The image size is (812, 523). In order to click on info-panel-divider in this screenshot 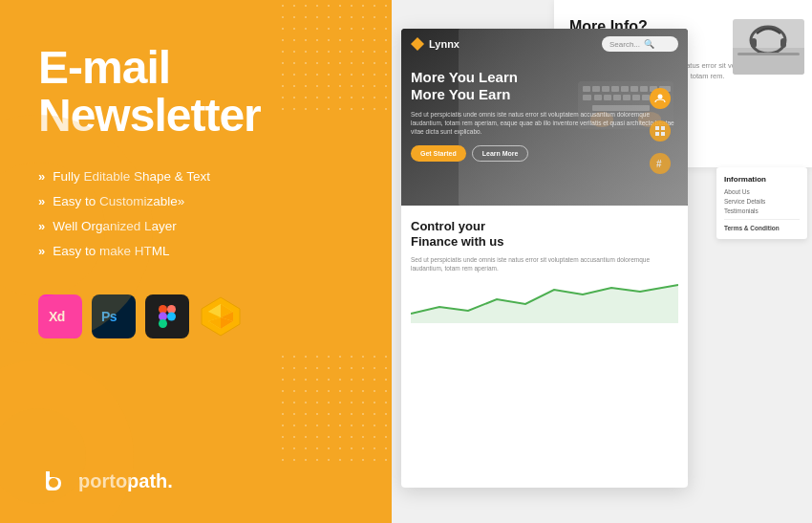, I will do `click(762, 220)`.